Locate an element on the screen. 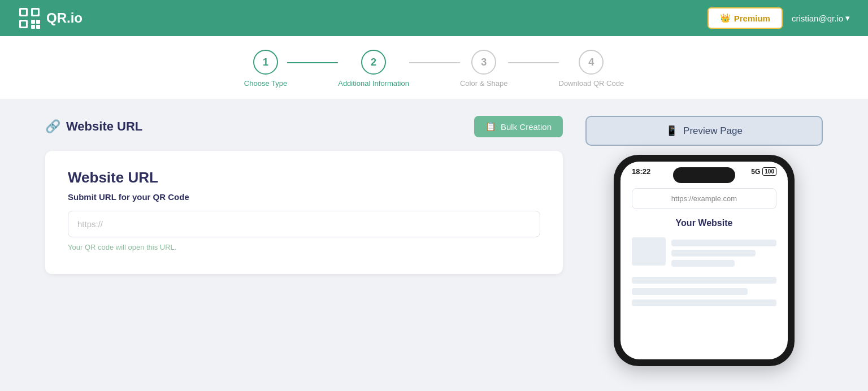  step-4-circle: 4 is located at coordinates (591, 62).